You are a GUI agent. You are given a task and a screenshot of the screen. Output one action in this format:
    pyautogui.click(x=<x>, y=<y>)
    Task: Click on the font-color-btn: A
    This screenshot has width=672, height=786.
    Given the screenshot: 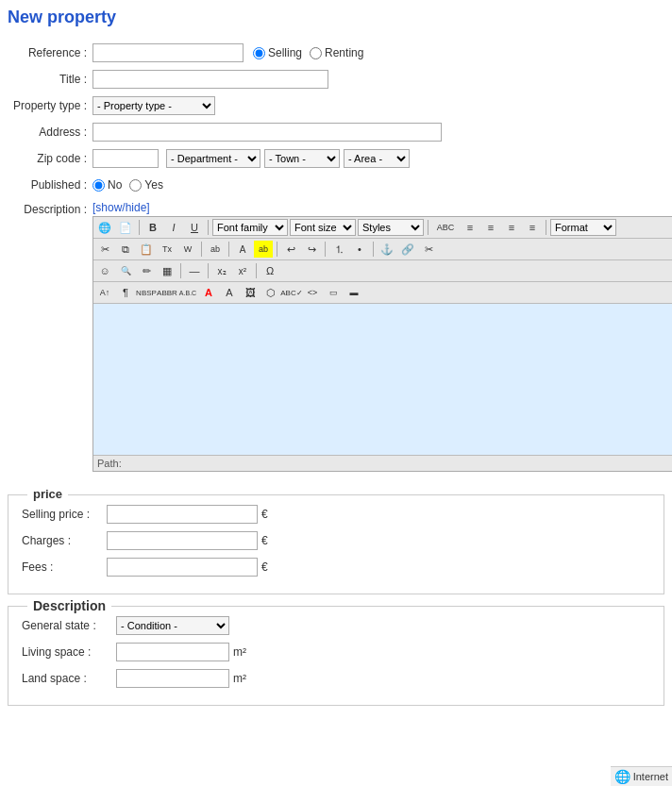 What is the action you would take?
    pyautogui.click(x=243, y=249)
    